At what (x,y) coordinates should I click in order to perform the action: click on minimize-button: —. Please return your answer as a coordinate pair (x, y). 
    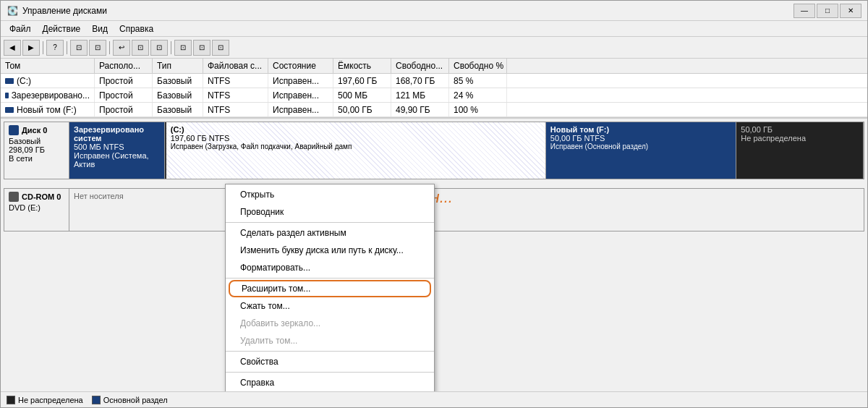
    Looking at the image, I should click on (804, 11).